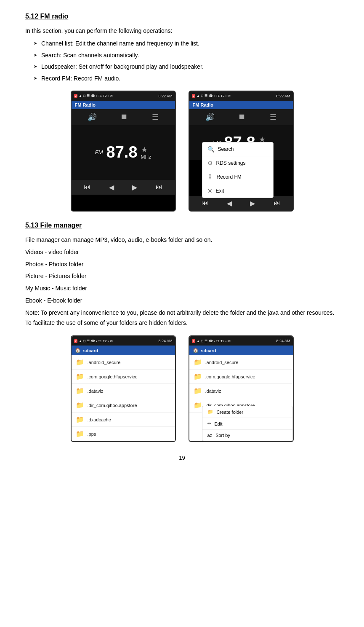 The height and width of the screenshot is (627, 364). I want to click on fs2-signal-icons: ▲ ⊟ ☰ ☎ ▪ T1 T2 ▪ ✉, so click(214, 341).